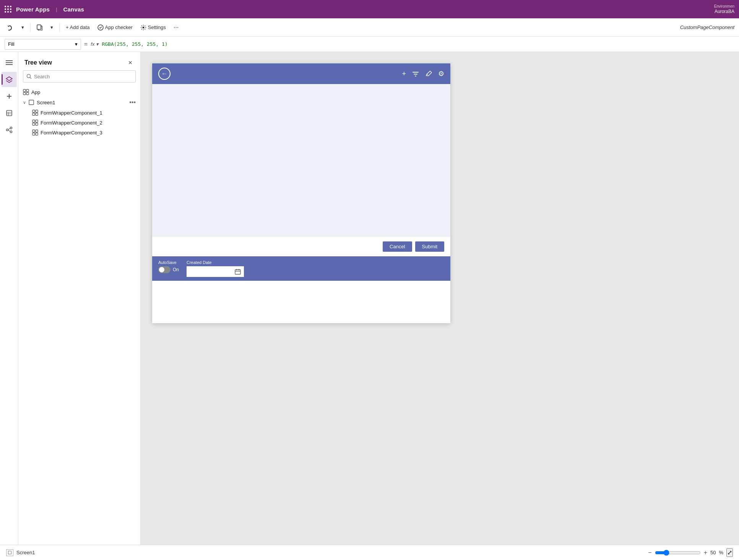 The image size is (739, 560). Describe the element at coordinates (678, 553) in the screenshot. I see `zoom-slider` at that location.